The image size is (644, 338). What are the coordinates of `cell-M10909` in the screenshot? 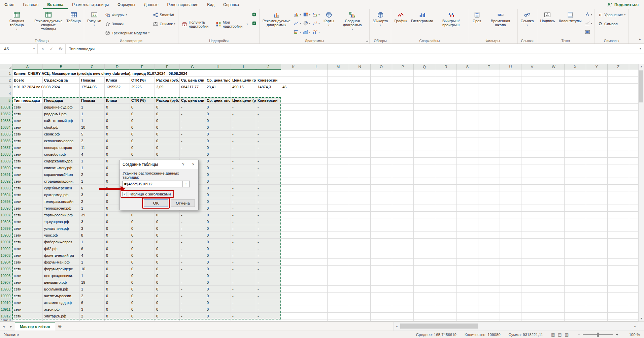 It's located at (338, 296).